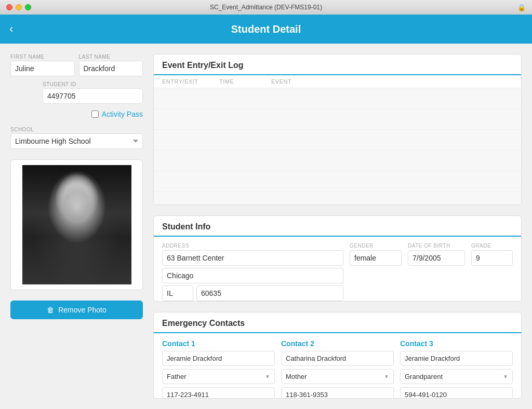 The width and height of the screenshot is (532, 409). Describe the element at coordinates (218, 377) in the screenshot. I see `contact-1-relationship: Father ▼` at that location.